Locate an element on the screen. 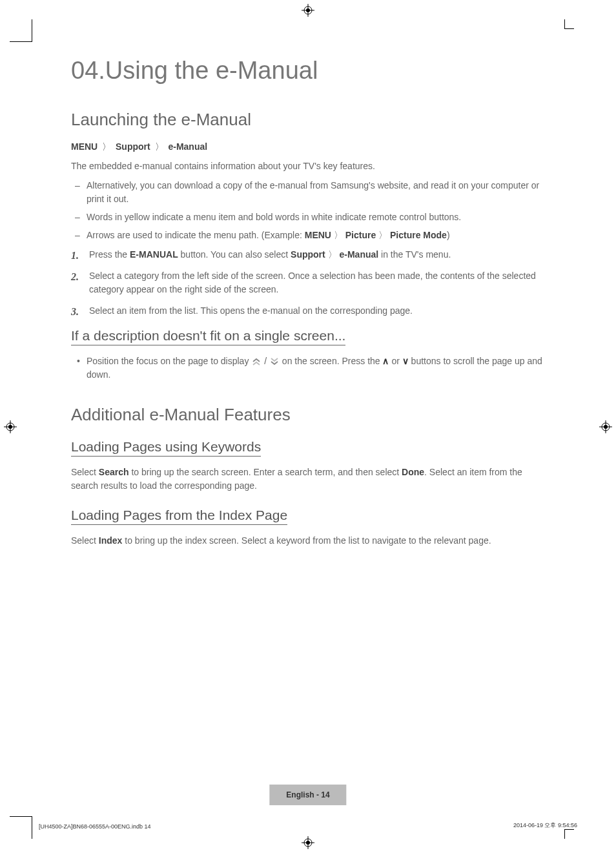  keywords-text: Select Search to bring up the search scr… is located at coordinates (310, 479).